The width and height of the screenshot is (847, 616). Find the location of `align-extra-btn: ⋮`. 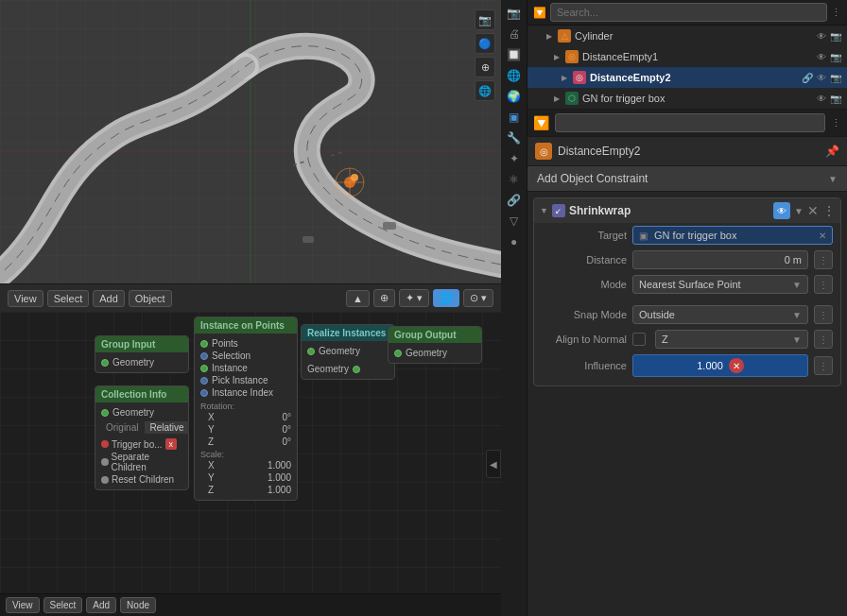

align-extra-btn: ⋮ is located at coordinates (823, 339).